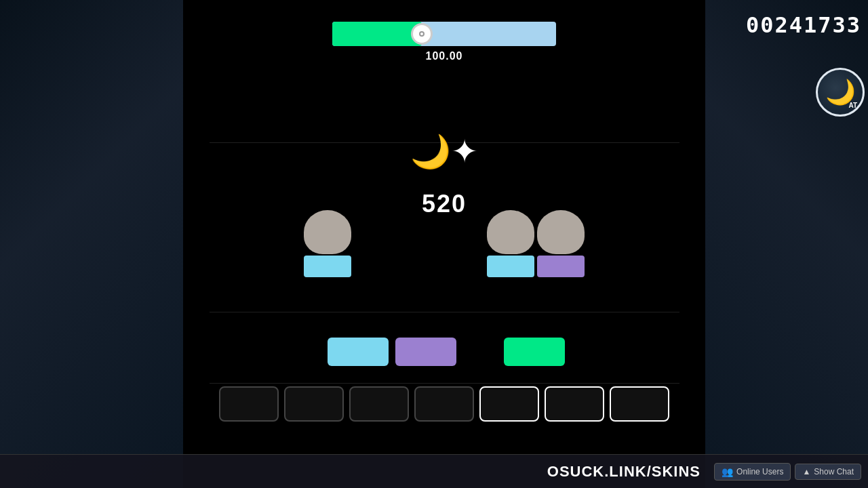 This screenshot has width=868, height=488. What do you see at coordinates (328, 232) in the screenshot?
I see `char-head-left` at bounding box center [328, 232].